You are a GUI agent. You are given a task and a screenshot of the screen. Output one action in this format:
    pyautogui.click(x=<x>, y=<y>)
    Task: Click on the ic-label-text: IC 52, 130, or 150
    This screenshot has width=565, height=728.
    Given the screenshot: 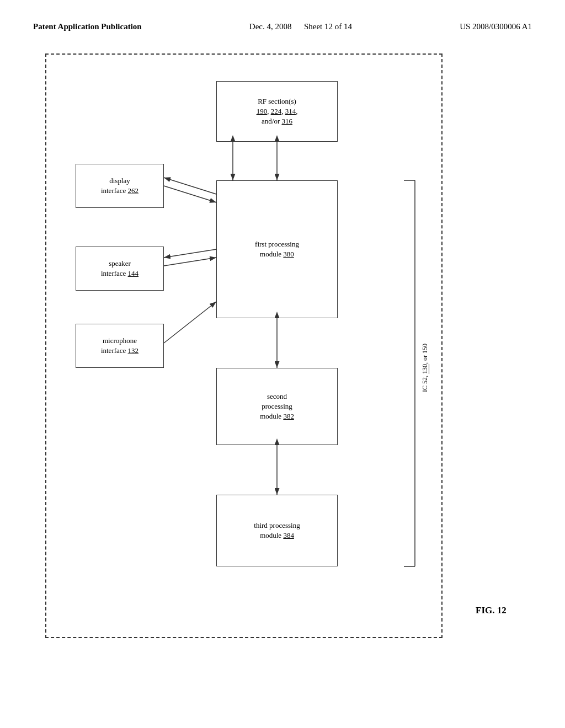 What is the action you would take?
    pyautogui.click(x=425, y=368)
    